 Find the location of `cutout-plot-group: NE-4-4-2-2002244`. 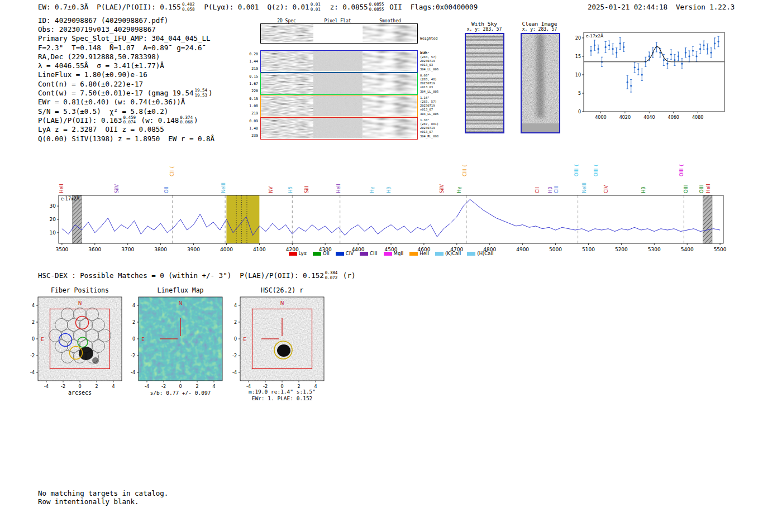

cutout-plot-group: NE-4-4-2-2002244 is located at coordinates (76, 343).